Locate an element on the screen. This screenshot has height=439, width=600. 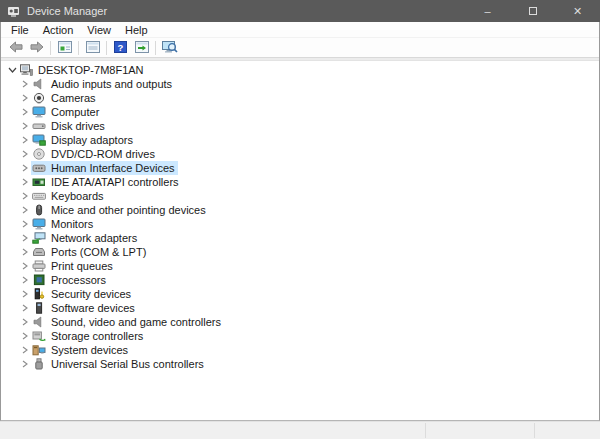
menu-item-view: View is located at coordinates (99, 30).